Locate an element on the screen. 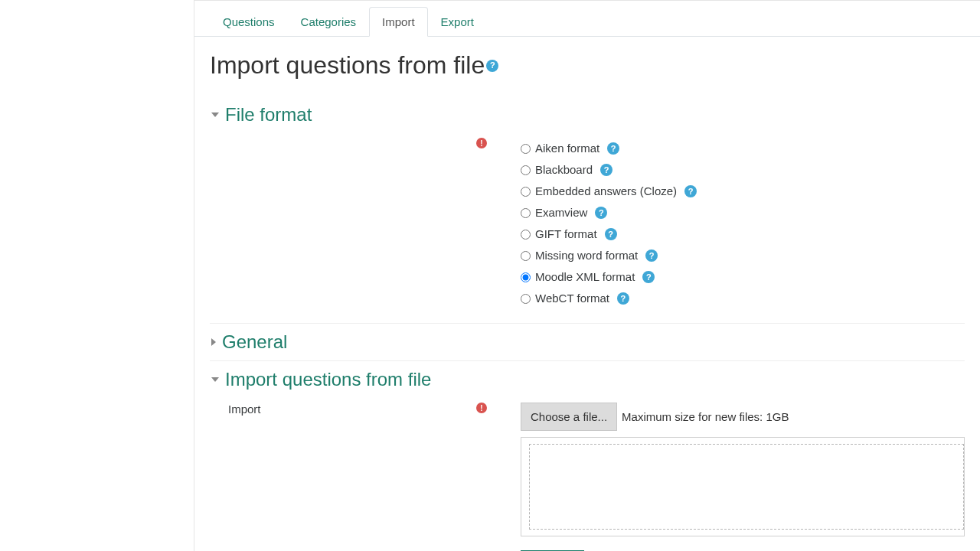 The height and width of the screenshot is (551, 980). file-format-options: Aiken format ? Blackboard ? Embedded ans… is located at coordinates (729, 223).